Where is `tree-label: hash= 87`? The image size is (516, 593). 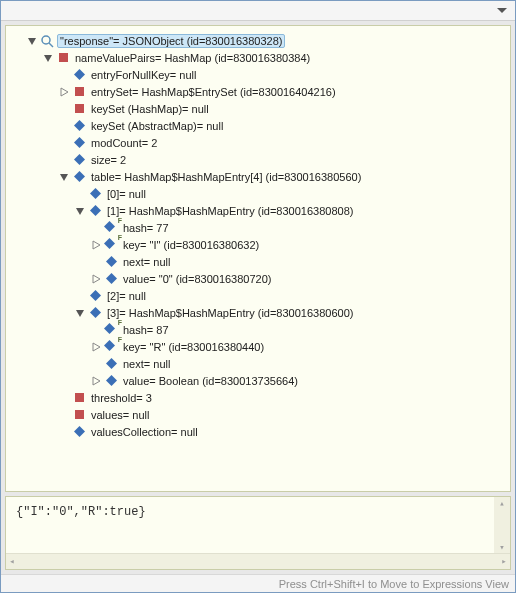
tree-label: hash= 87 is located at coordinates (146, 330).